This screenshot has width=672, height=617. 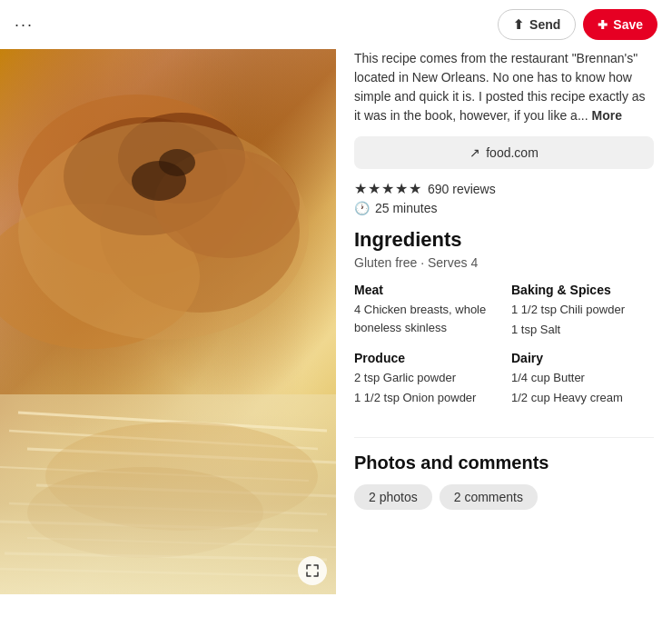 What do you see at coordinates (545, 25) in the screenshot?
I see `send-label: Send` at bounding box center [545, 25].